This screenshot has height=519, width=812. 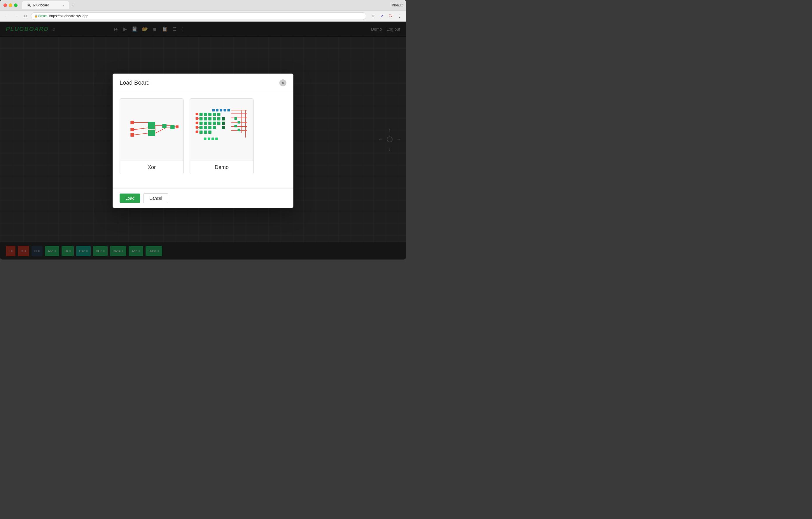 What do you see at coordinates (16, 16) in the screenshot?
I see `forward-button: →` at bounding box center [16, 16].